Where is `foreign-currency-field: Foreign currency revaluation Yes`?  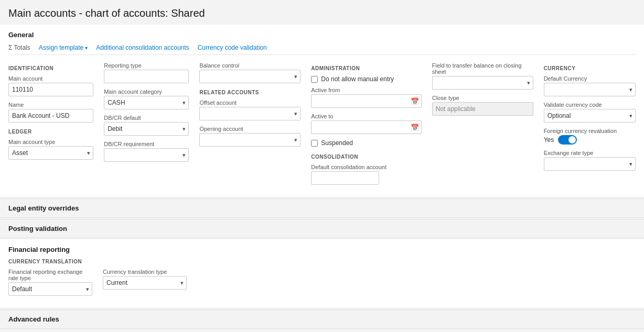
foreign-currency-field: Foreign currency revaluation Yes is located at coordinates (589, 136).